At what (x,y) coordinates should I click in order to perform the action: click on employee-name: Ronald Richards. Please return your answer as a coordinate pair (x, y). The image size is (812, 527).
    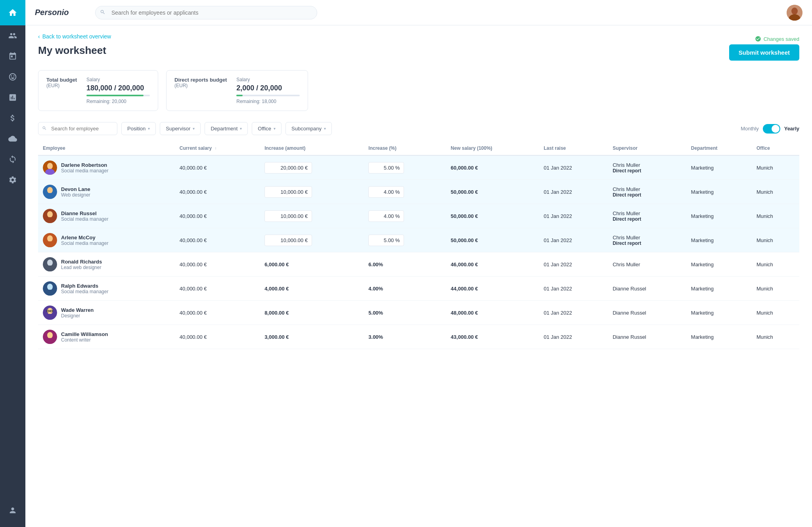
    Looking at the image, I should click on (82, 262).